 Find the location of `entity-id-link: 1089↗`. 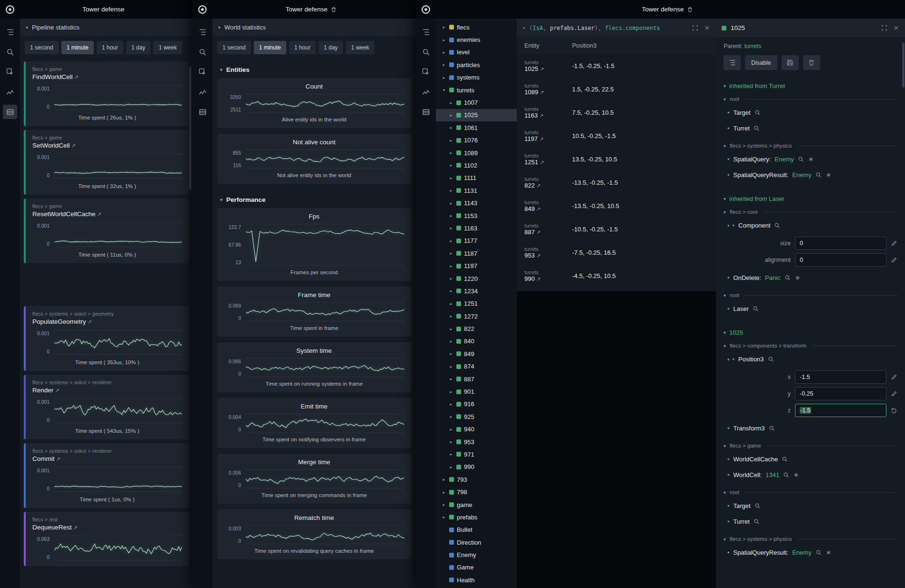

entity-id-link: 1089↗ is located at coordinates (548, 92).